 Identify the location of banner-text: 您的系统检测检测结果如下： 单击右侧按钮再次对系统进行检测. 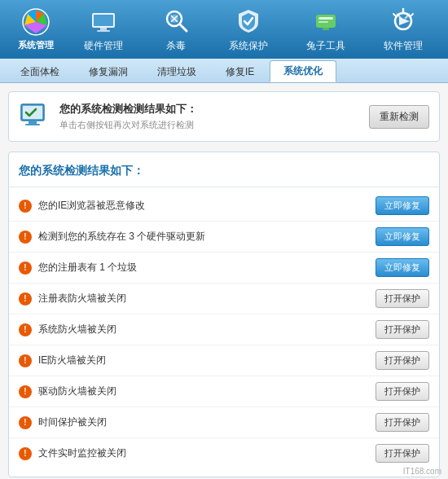
(129, 116).